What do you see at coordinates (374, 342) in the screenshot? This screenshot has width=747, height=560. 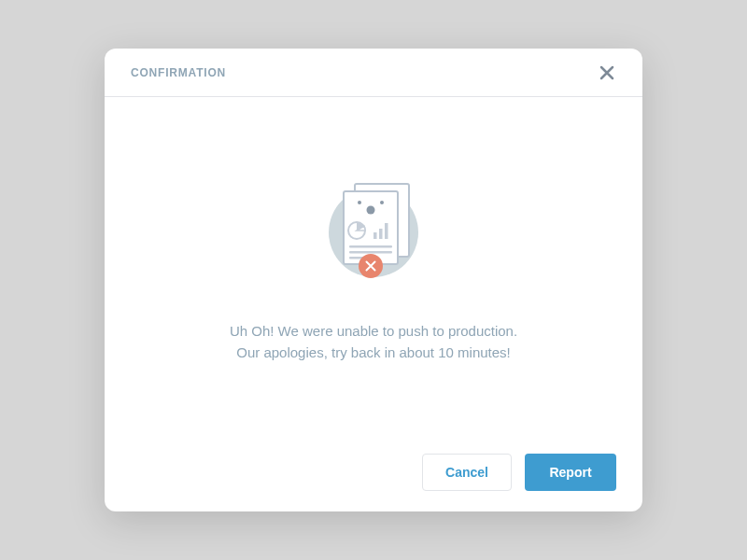 I see `error-message: Uh Oh! We were unable to push to product…` at bounding box center [374, 342].